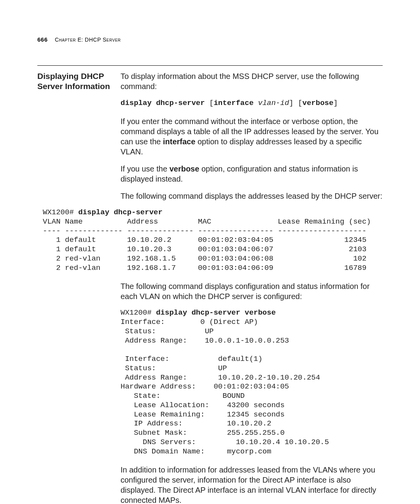  What do you see at coordinates (145, 169) in the screenshot?
I see `text: If you use the` at bounding box center [145, 169].